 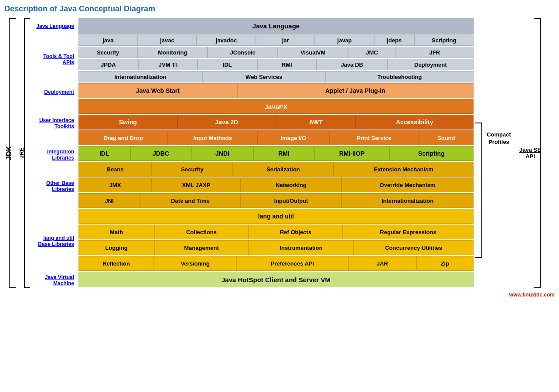 I want to click on tools-row4: Internationalization Web Services Troubl…, so click(x=276, y=77).